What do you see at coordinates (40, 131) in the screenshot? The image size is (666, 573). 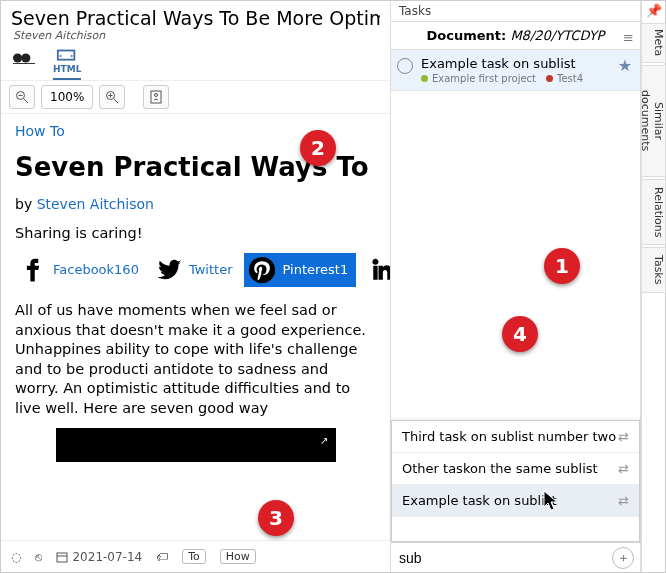 I see `category-link: How To` at bounding box center [40, 131].